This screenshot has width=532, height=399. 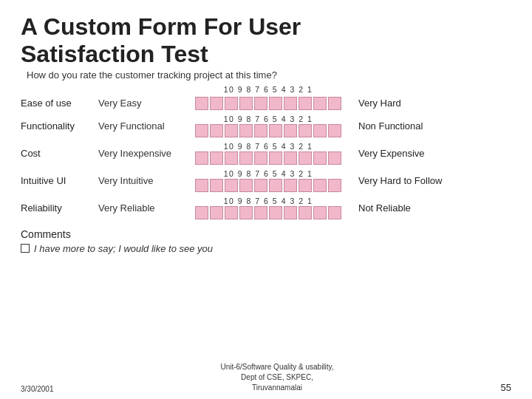 I want to click on row-start-label: Very Reliable, so click(x=143, y=208).